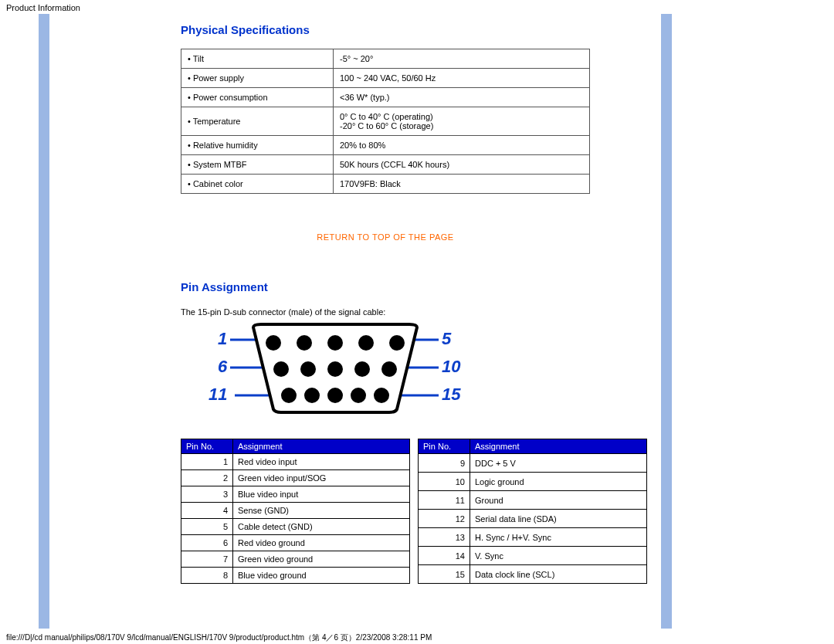 This screenshot has height=644, width=834. Describe the element at coordinates (296, 559) in the screenshot. I see `pin-row: 7Green video ground` at that location.